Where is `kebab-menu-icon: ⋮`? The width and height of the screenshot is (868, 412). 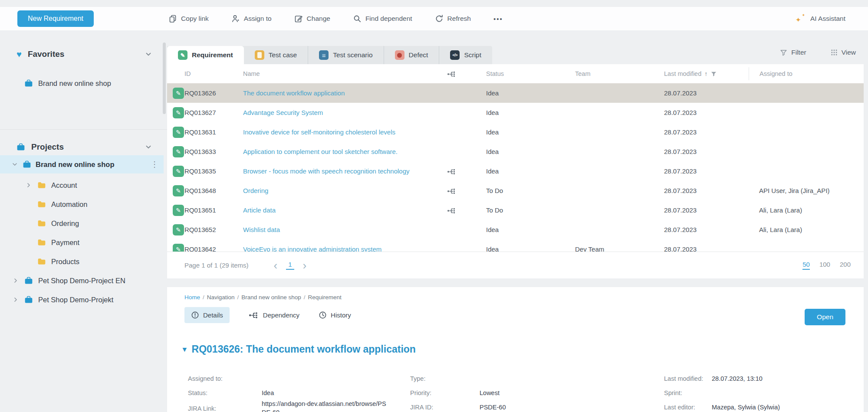 kebab-menu-icon: ⋮ is located at coordinates (155, 164).